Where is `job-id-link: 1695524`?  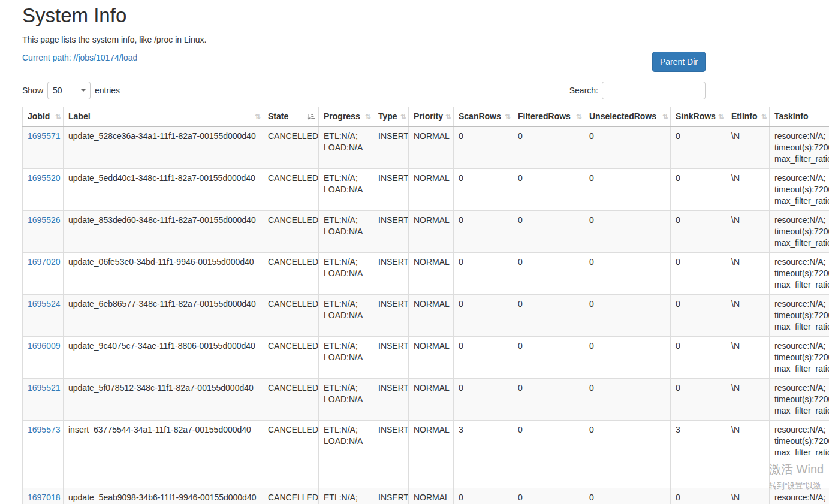 job-id-link: 1695524 is located at coordinates (44, 304).